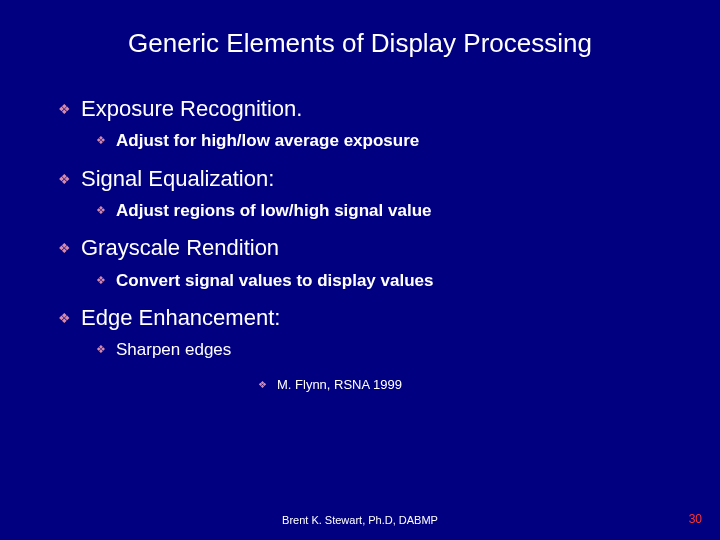 The height and width of the screenshot is (540, 720). I want to click on list-subitem: ❖ Adjust regions of low/high signal valu…, so click(388, 210).